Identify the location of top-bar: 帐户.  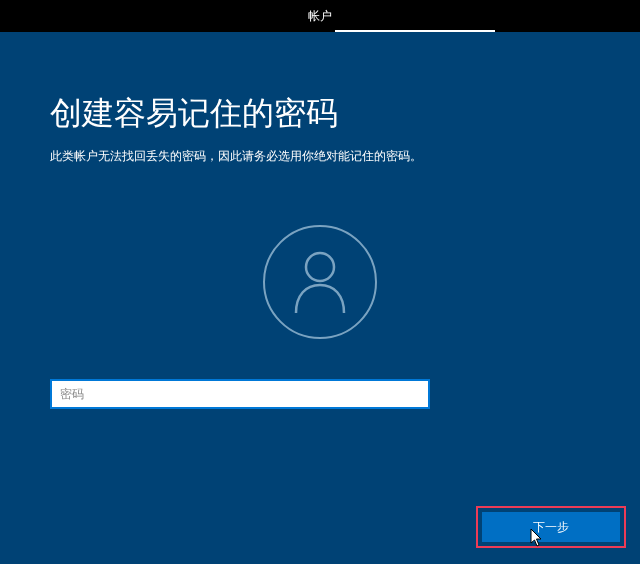
(320, 16).